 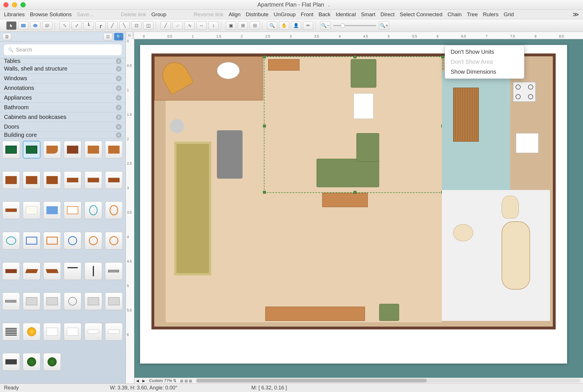 I want to click on zoom-out-button: 🔍−, so click(x=325, y=26).